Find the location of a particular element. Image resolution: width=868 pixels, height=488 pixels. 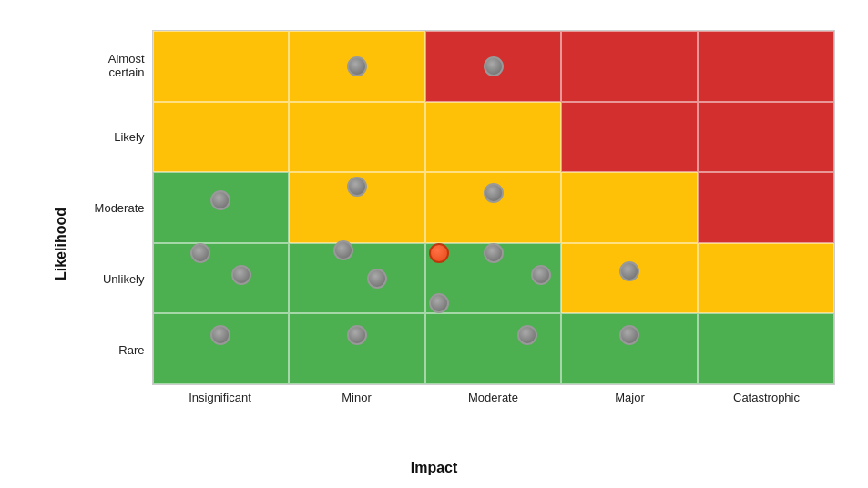

y-tick-label: Moderate is located at coordinates (125, 208).